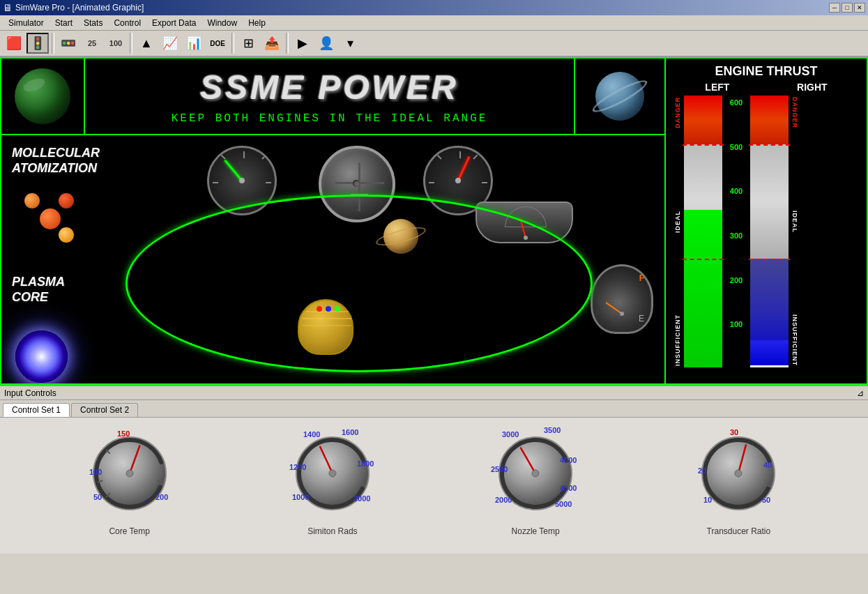 The width and height of the screenshot is (868, 594). I want to click on window-title: SimWare Pro - [Animated Graphic], so click(79, 8).